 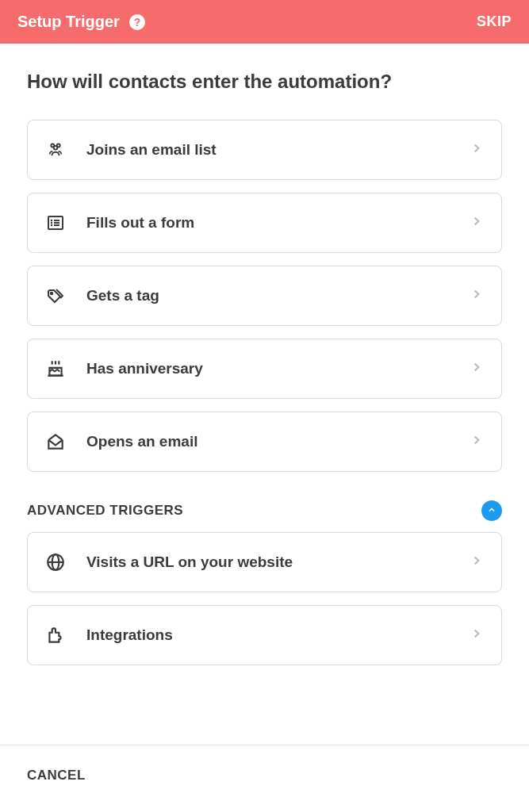 I want to click on trigger-label: Opens an email, so click(x=268, y=442).